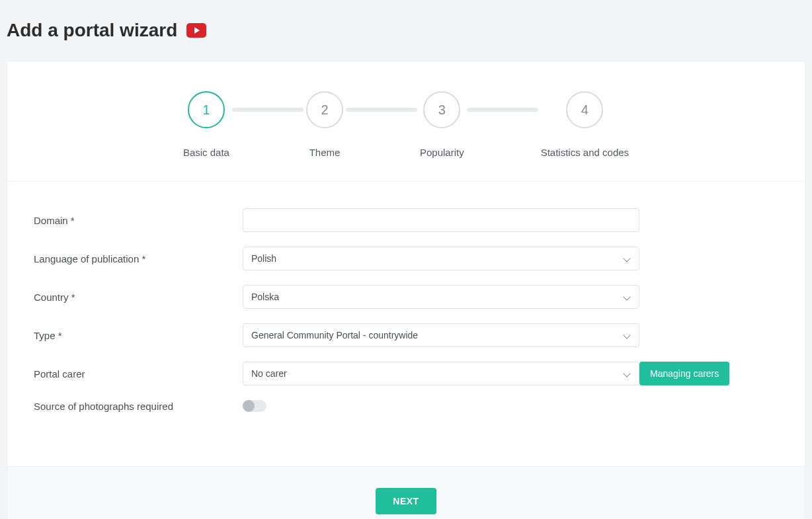 The height and width of the screenshot is (519, 812). What do you see at coordinates (406, 501) in the screenshot?
I see `next-button: NEXT` at bounding box center [406, 501].